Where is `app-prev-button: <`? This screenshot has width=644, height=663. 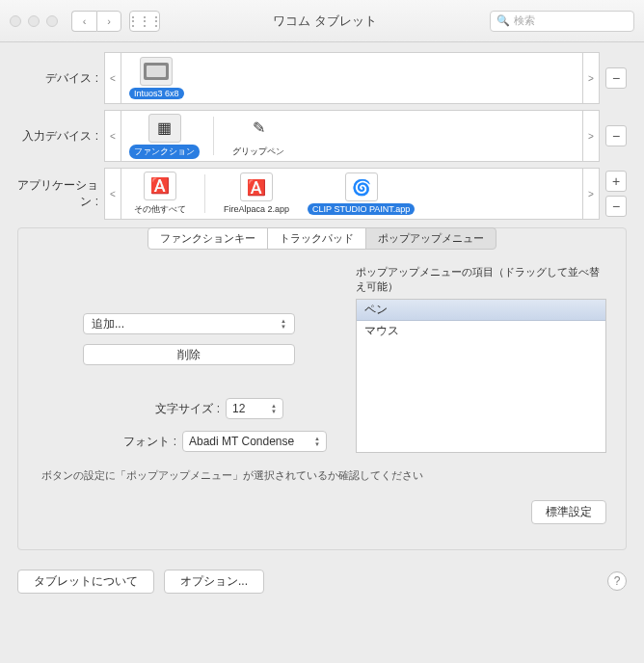 app-prev-button: < is located at coordinates (113, 194).